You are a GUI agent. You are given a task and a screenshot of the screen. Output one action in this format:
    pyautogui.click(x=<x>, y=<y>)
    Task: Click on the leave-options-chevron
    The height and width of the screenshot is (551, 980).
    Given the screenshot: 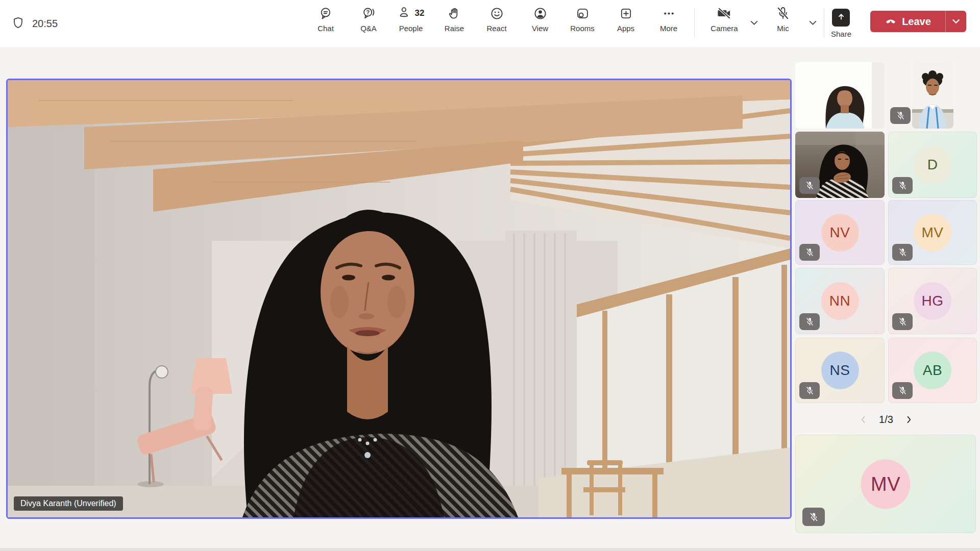 What is the action you would take?
    pyautogui.click(x=956, y=21)
    